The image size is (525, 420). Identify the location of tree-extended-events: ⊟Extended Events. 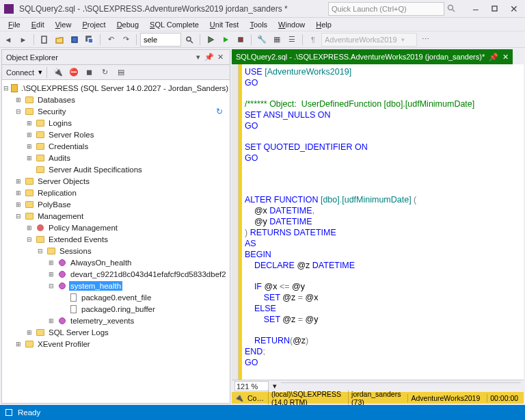
(116, 239).